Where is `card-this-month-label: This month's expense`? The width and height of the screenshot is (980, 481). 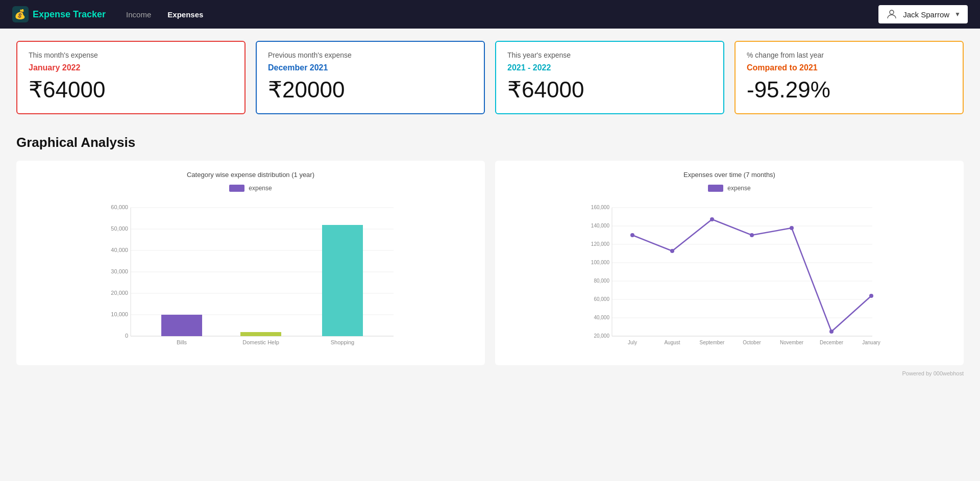 card-this-month-label: This month's expense is located at coordinates (131, 55).